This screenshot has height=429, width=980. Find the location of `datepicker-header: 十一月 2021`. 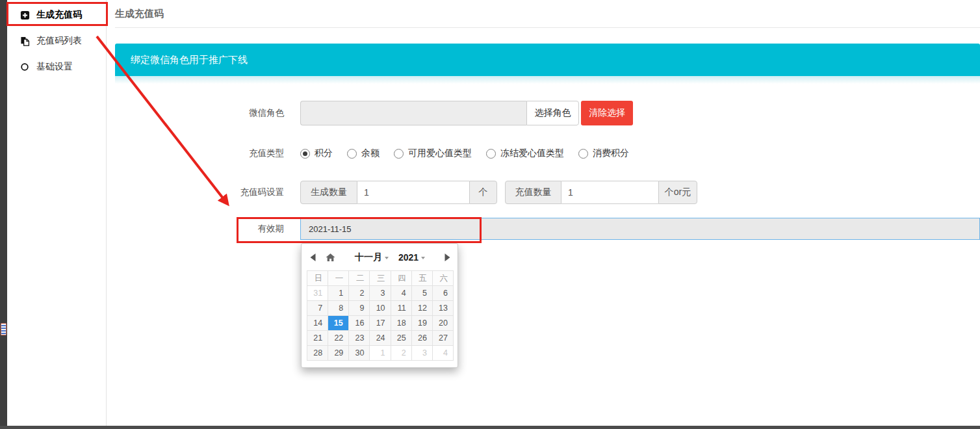

datepicker-header: 十一月 2021 is located at coordinates (380, 257).